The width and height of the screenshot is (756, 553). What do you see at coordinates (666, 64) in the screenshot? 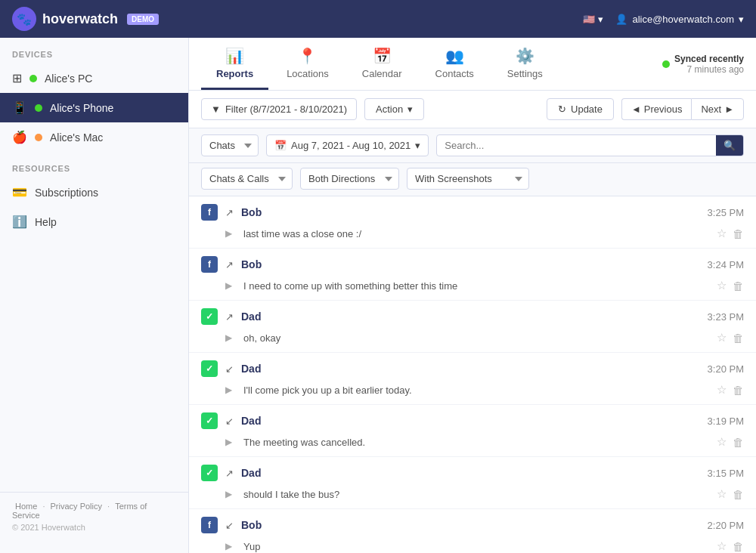
I see `sync-dot` at bounding box center [666, 64].